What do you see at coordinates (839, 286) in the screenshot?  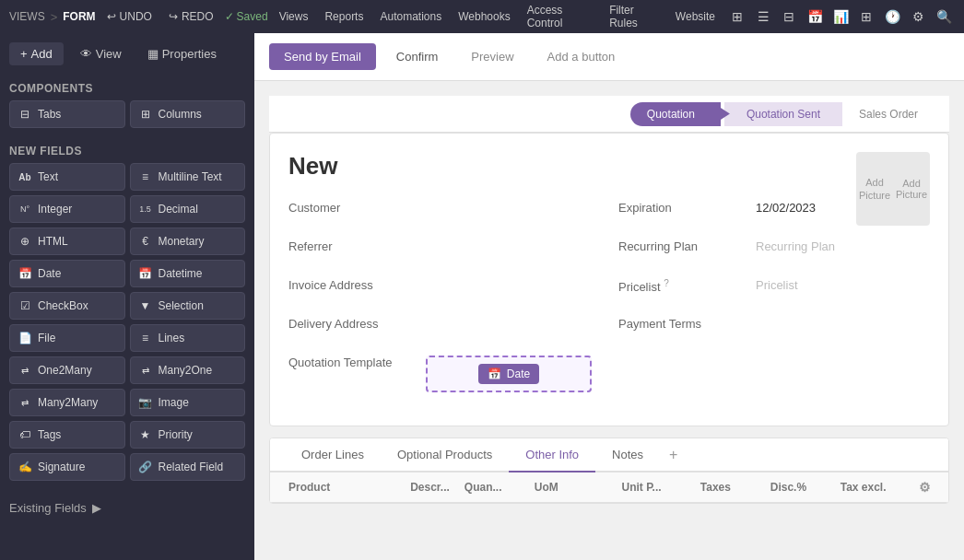 I see `pricelist-value: Pricelist` at bounding box center [839, 286].